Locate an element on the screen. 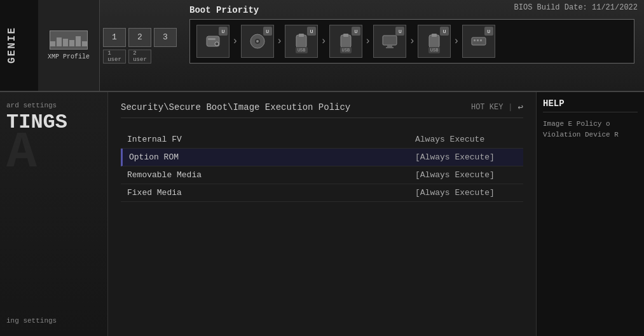 The width and height of the screenshot is (644, 336). boot-device-display: U is located at coordinates (390, 41).